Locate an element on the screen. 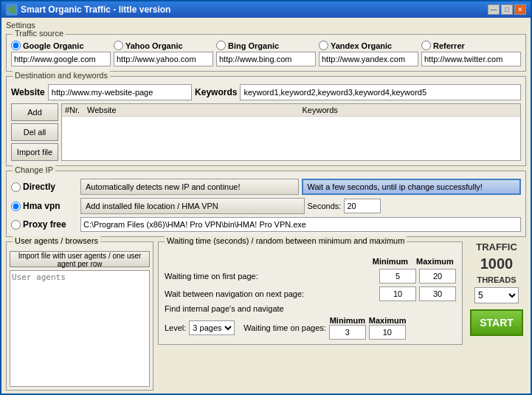 This screenshot has height=395, width=532. destination-title: Destination and keywords is located at coordinates (61, 75).